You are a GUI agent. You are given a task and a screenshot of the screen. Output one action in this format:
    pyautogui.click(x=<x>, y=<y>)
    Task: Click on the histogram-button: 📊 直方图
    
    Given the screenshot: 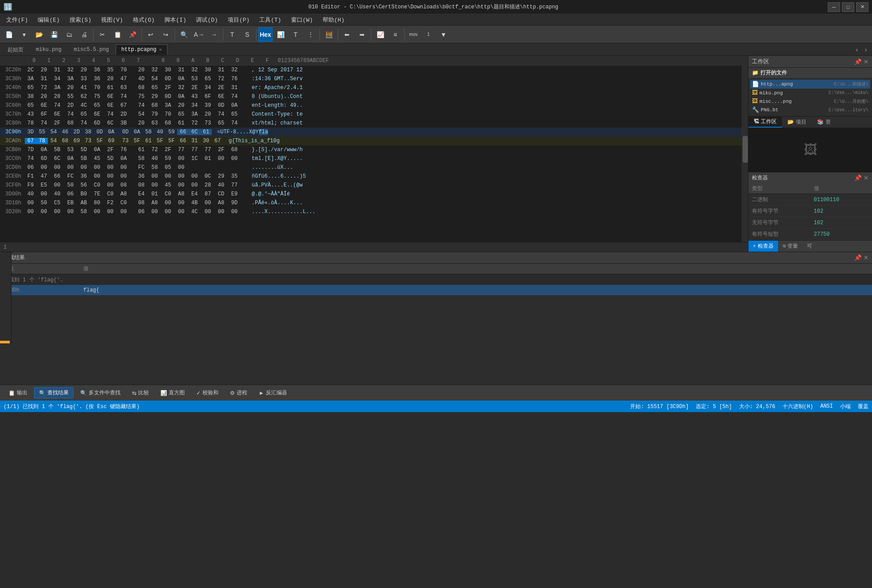 What is the action you would take?
    pyautogui.click(x=173, y=393)
    